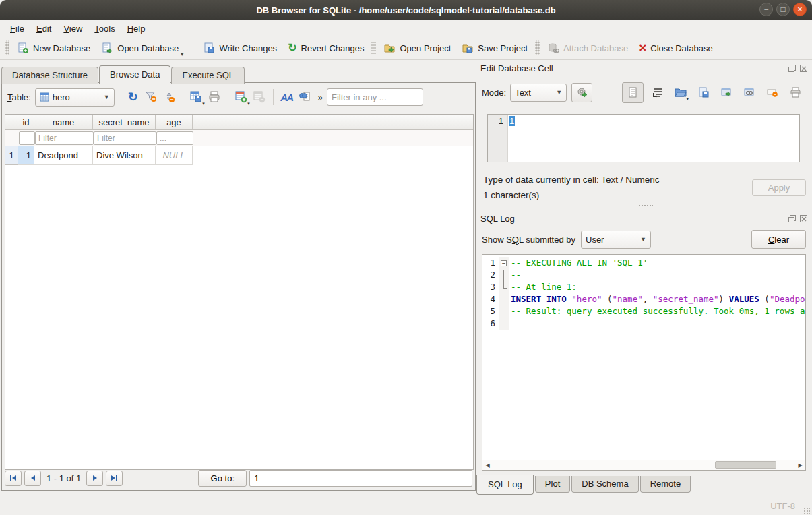  I want to click on menu-file: File, so click(18, 28).